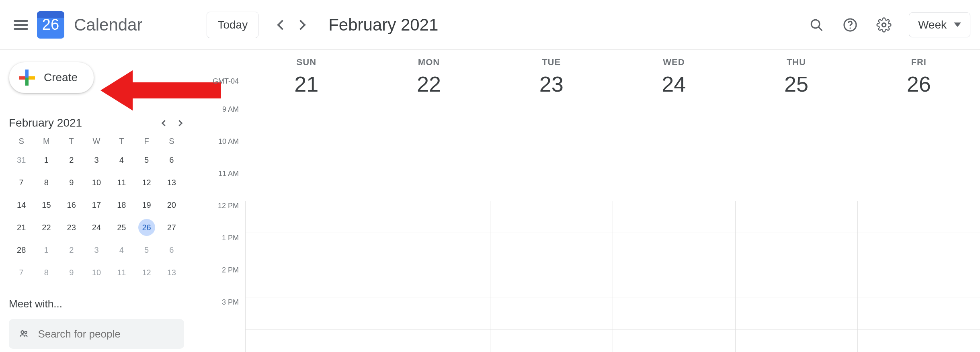 The image size is (980, 352). I want to click on day-number: 23, so click(552, 84).